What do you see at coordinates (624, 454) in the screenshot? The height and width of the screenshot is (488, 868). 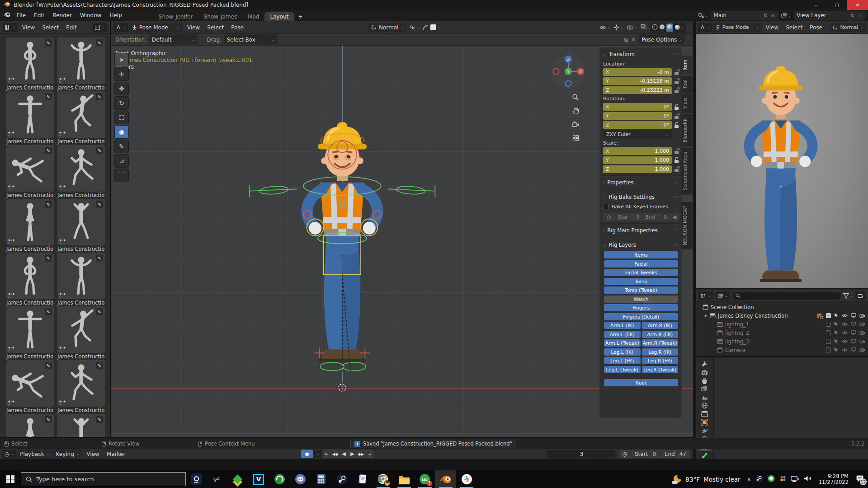 I see `use-preview-range-icon: ◷` at bounding box center [624, 454].